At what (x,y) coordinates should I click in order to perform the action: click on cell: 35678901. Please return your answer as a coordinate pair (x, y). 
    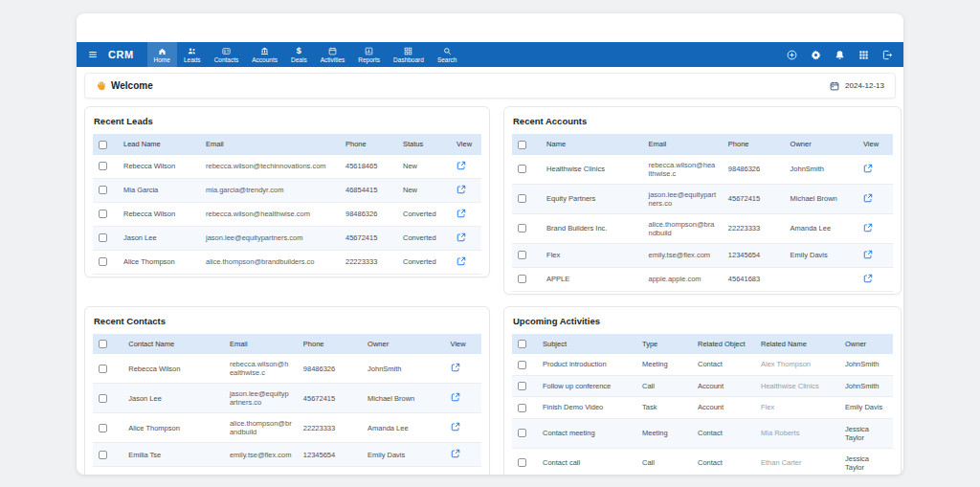
    Looking at the image, I should click on (329, 471).